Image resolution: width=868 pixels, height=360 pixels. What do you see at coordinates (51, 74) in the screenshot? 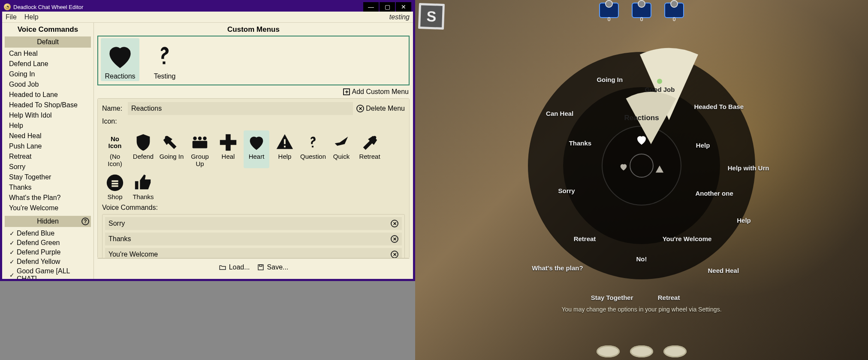
I see `vc-item: Going In` at bounding box center [51, 74].